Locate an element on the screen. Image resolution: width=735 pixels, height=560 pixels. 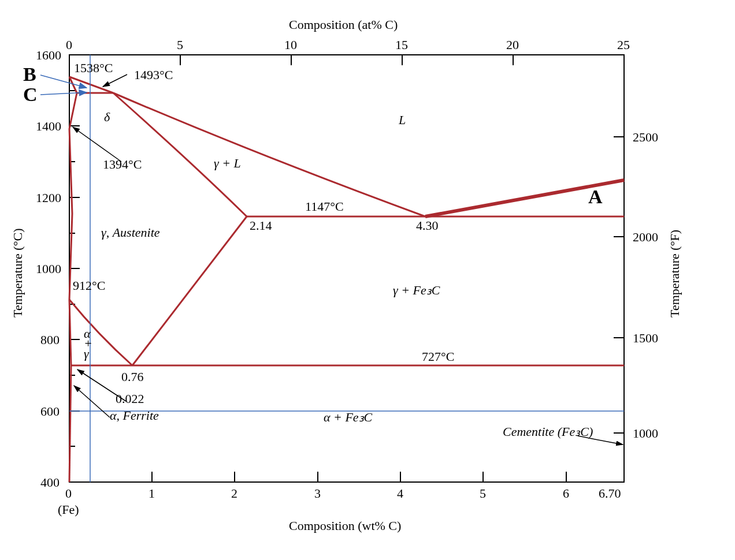
xb-0: 0 is located at coordinates (68, 493).